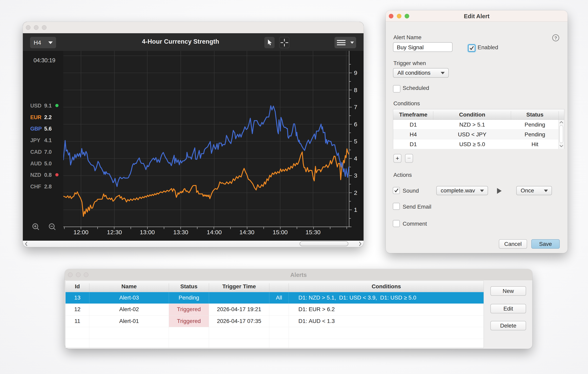 This screenshot has height=374, width=588. I want to click on svg-text: 2, so click(356, 193).